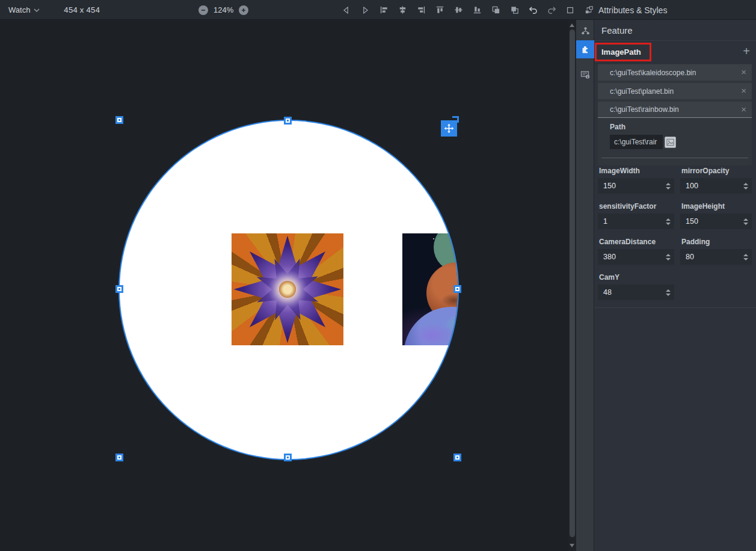  What do you see at coordinates (572, 546) in the screenshot?
I see `scroll-down-arrow-icon` at bounding box center [572, 546].